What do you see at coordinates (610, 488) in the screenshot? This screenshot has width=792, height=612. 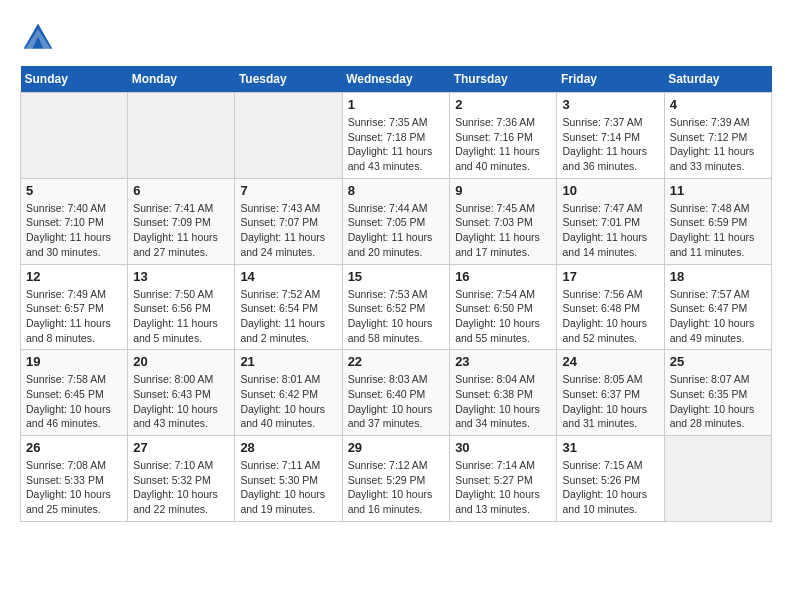 I see `day-info: Sunrise: 7:15 AMSunset: 5:26 PMDaylight:…` at bounding box center [610, 488].